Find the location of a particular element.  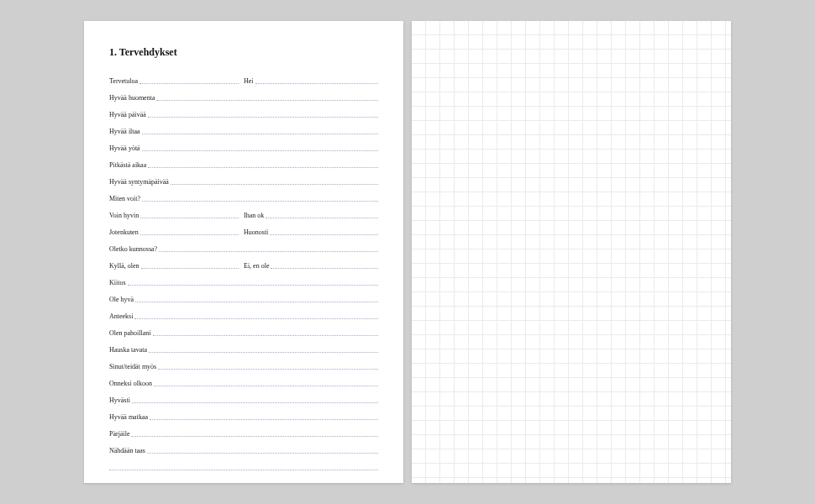

vocab-term: Pitkästä aikaa is located at coordinates (129, 165).